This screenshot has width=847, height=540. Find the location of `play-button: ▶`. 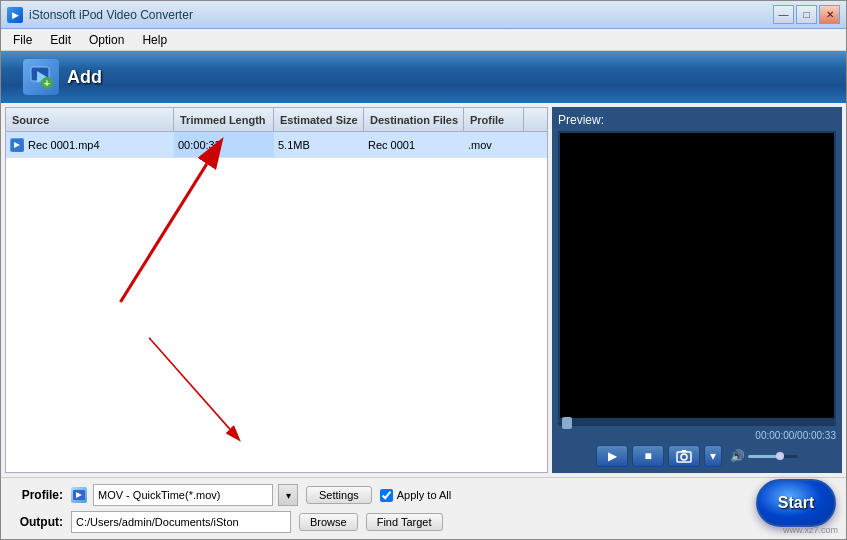

play-button: ▶ is located at coordinates (612, 456).